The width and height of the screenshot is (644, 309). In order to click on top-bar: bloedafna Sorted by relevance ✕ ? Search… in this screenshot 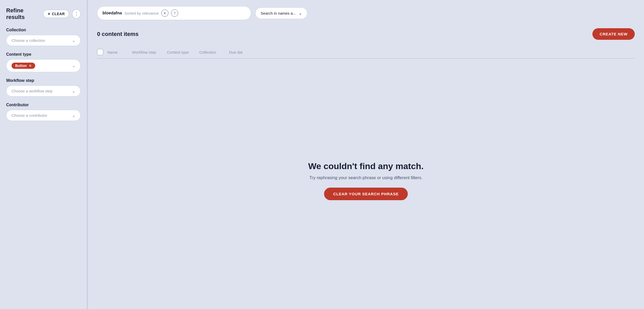, I will do `click(366, 13)`.